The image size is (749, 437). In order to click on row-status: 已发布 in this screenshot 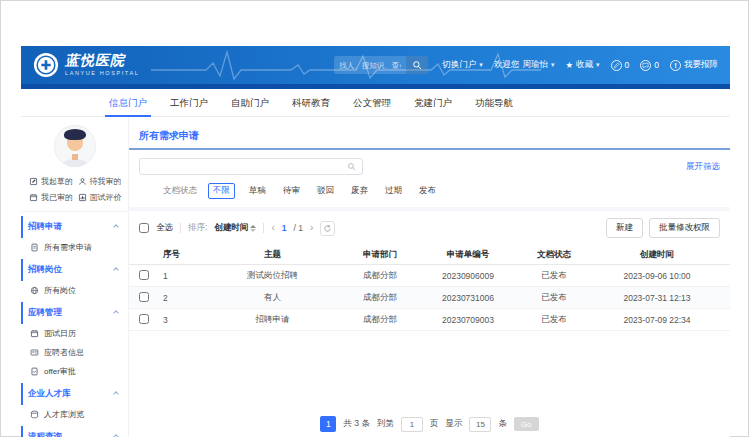, I will do `click(554, 320)`.